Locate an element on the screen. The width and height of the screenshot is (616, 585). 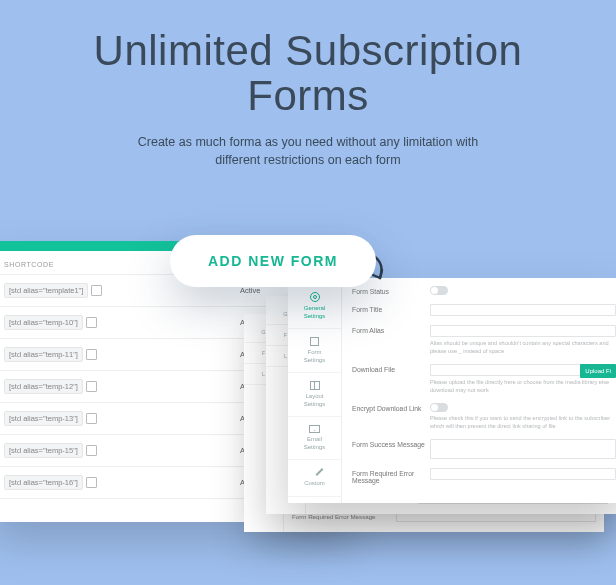
tab-custom: Custom is located at coordinates (314, 478).